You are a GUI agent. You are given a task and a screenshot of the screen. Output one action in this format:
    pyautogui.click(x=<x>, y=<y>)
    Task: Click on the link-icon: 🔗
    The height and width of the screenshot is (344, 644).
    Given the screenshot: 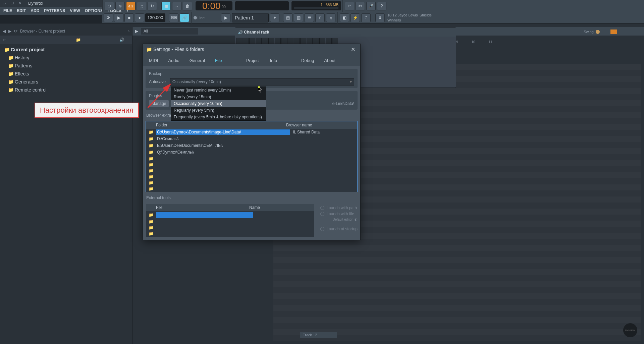 What is the action you would take?
    pyautogui.click(x=184, y=18)
    